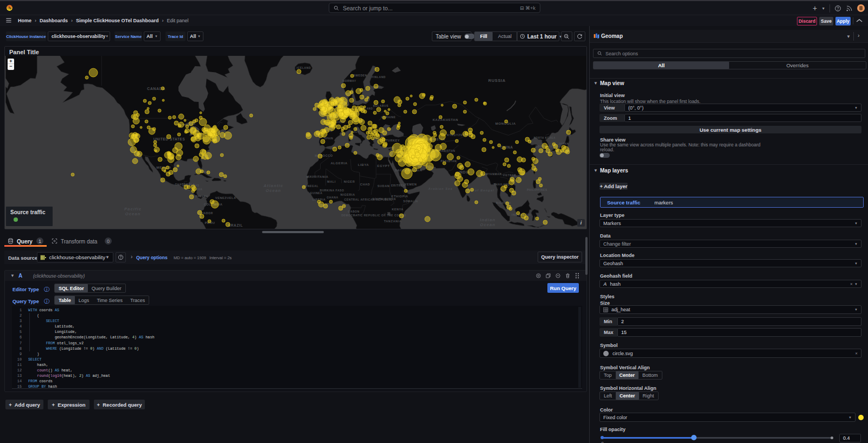 This screenshot has height=443, width=868. Describe the element at coordinates (379, 77) in the screenshot. I see `svg-text: FINLAND` at that location.